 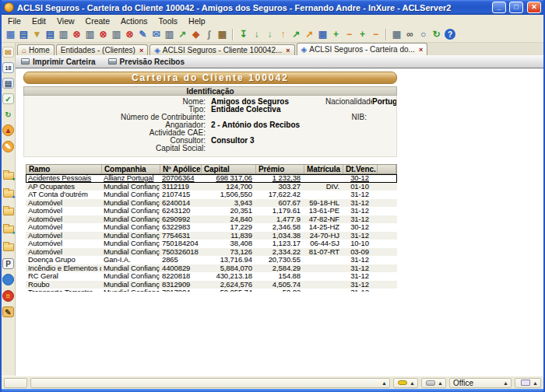 I want to click on save-icon: ▤, so click(x=23, y=34).